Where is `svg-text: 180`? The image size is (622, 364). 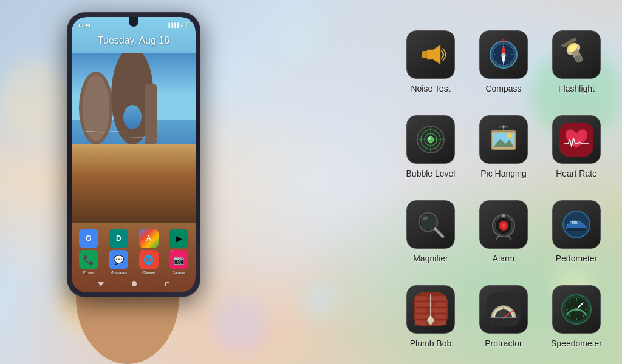
svg-text: 180 is located at coordinates (515, 322).